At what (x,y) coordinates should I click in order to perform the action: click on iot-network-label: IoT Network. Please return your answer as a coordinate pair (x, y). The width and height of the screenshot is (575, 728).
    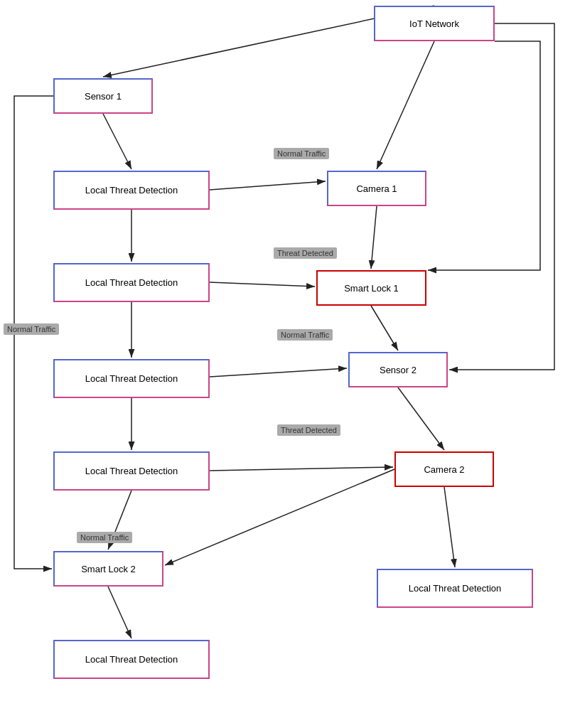
    Looking at the image, I should click on (434, 24).